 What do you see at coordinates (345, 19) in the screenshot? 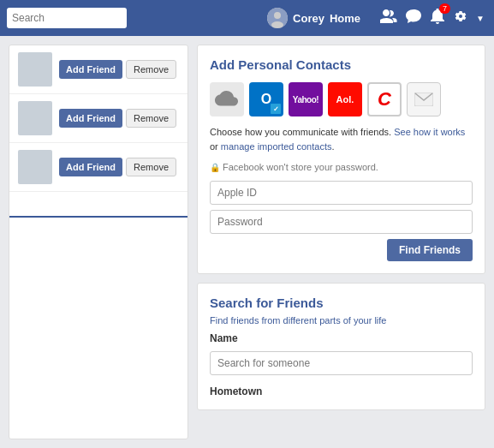
I see `navbar-home-link: Home` at bounding box center [345, 19].